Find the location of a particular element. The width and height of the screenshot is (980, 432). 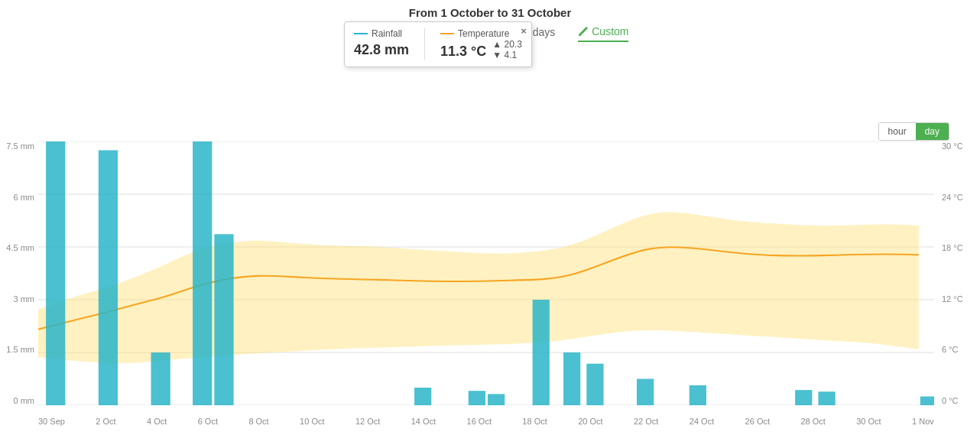

x-label-3: 6 Oct is located at coordinates (208, 421).